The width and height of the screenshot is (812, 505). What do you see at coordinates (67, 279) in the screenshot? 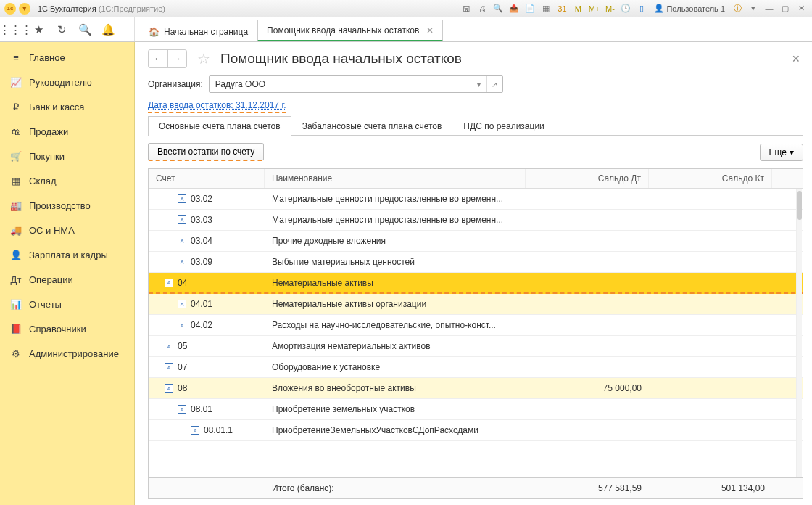
I see `sidebar-item-9: ДтОперации` at bounding box center [67, 279].